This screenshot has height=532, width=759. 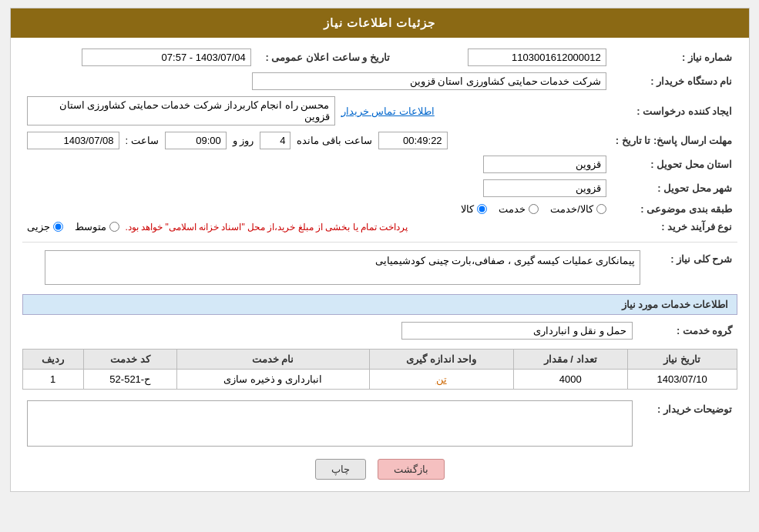 What do you see at coordinates (379, 380) in the screenshot?
I see `table-row: 1403/07/104000تنانبارداری و ذخیره سازیح-…` at bounding box center [379, 380].